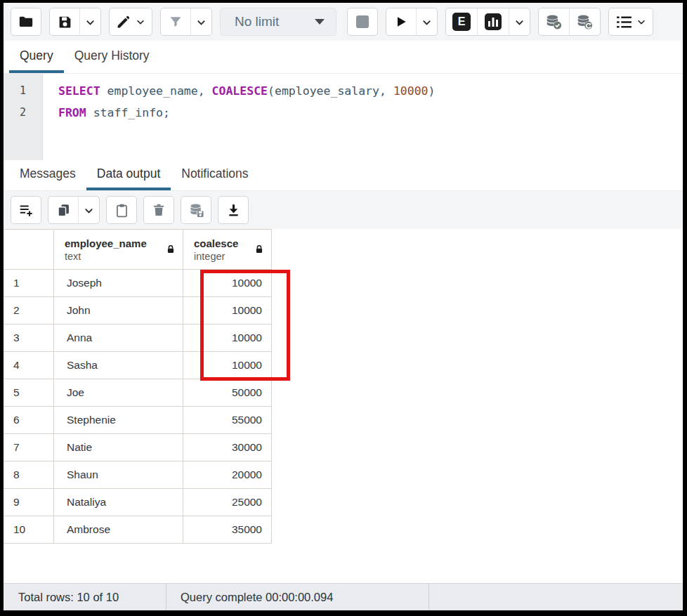 This screenshot has height=616, width=687. I want to click on save-menu-button, so click(90, 22).